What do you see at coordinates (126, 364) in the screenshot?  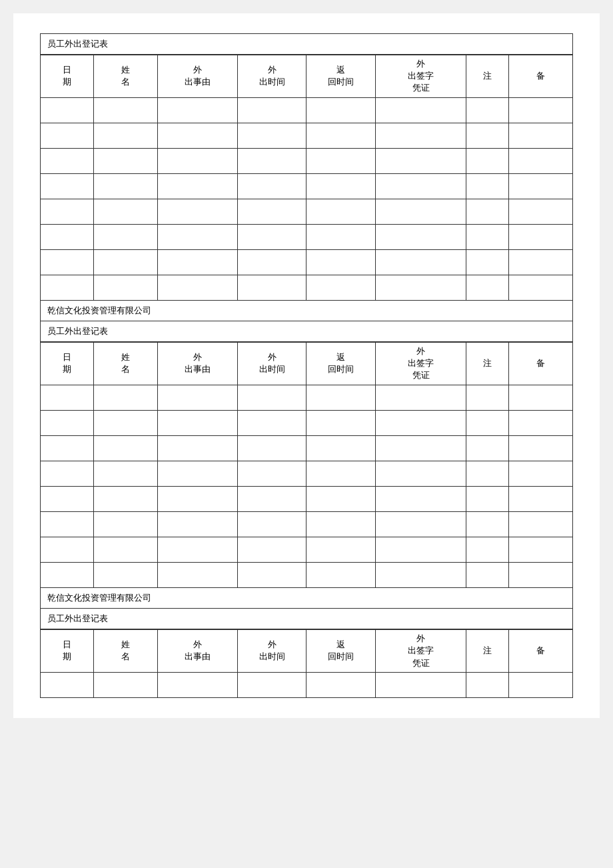 I see `header-name: 姓名` at bounding box center [126, 364].